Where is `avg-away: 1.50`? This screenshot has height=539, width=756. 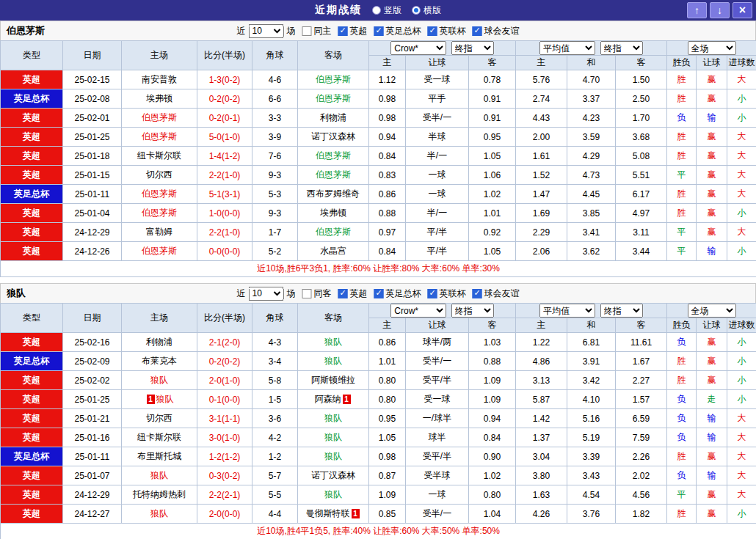
avg-away: 1.50 is located at coordinates (641, 80).